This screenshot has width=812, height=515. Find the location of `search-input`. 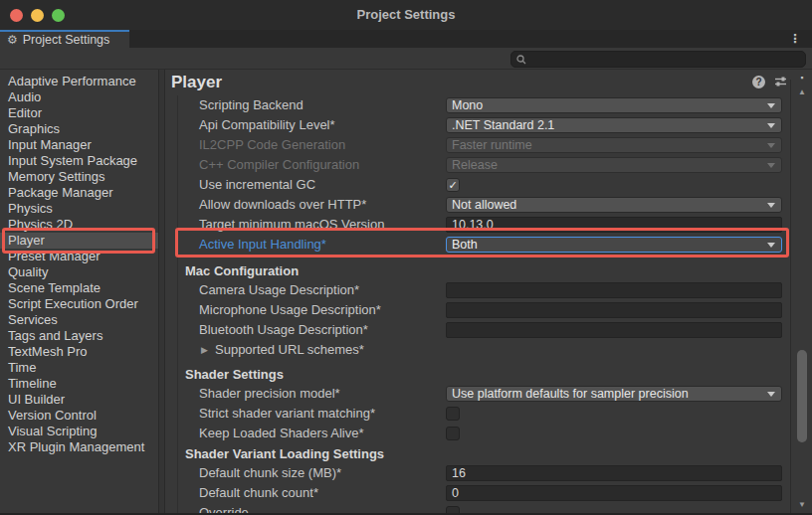

search-input is located at coordinates (659, 60).